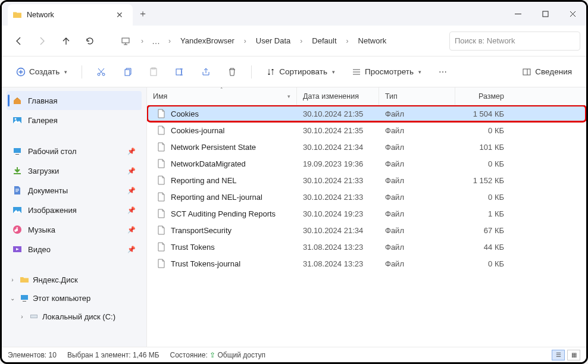 Image resolution: width=588 pixels, height=364 pixels. I want to click on column-date: Дата изменения, so click(338, 96).